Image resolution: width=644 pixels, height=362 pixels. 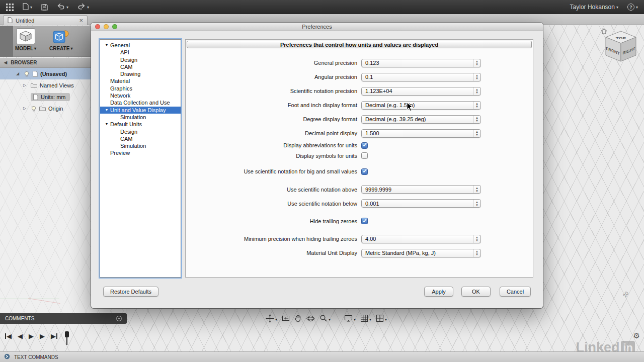 What do you see at coordinates (421, 134) in the screenshot?
I see `dropdown-decimal-point-display: 1.500` at bounding box center [421, 134].